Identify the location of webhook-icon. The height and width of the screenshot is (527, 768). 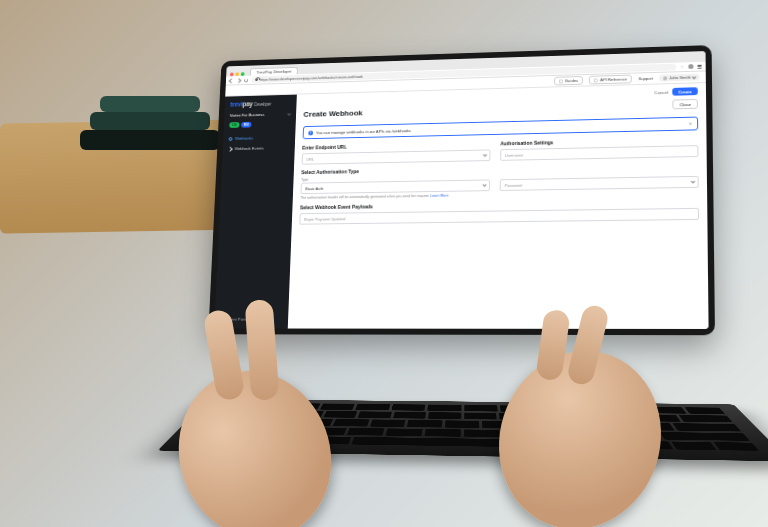
(231, 139).